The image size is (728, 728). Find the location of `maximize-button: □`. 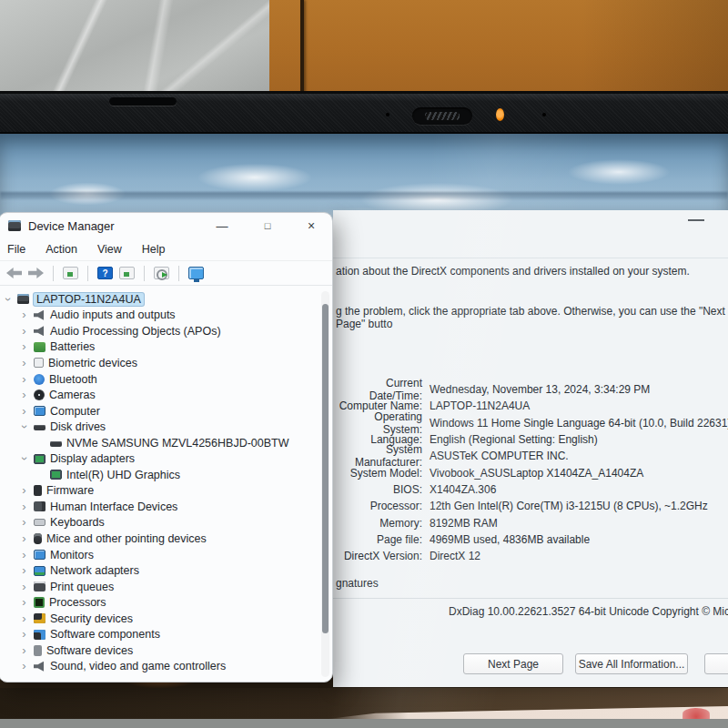

maximize-button: □ is located at coordinates (268, 226).